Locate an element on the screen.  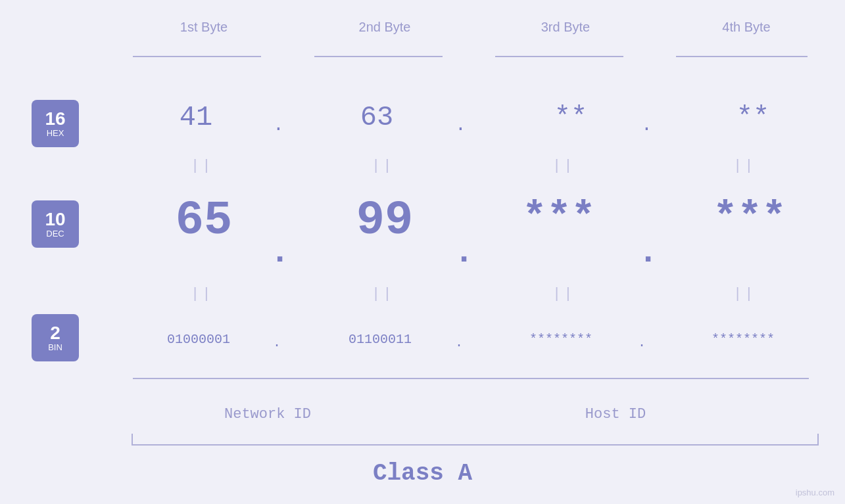
dec-byte3: *** is located at coordinates (559, 217).